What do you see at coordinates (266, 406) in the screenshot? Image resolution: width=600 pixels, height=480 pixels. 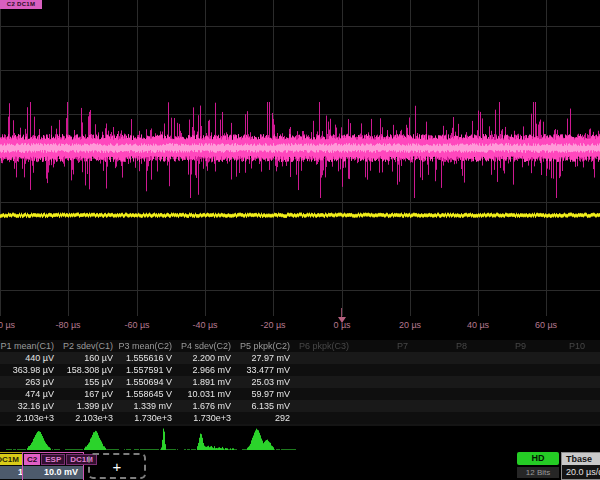 I see `measure-cell: 6.135 mV` at bounding box center [266, 406].